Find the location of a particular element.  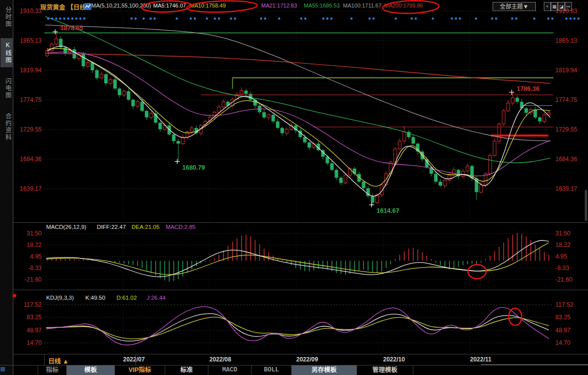

tab-模板: 模板 is located at coordinates (91, 370).